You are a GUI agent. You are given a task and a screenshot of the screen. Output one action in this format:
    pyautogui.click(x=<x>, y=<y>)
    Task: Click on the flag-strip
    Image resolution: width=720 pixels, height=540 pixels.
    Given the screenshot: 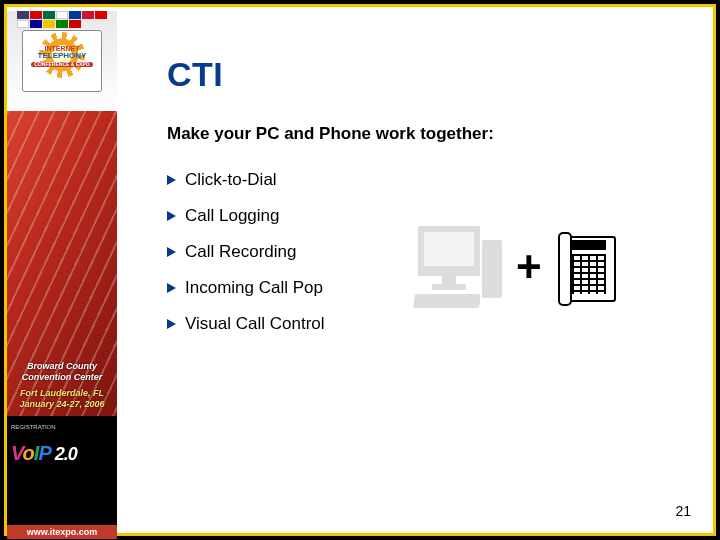 What is the action you would take?
    pyautogui.click(x=62, y=20)
    